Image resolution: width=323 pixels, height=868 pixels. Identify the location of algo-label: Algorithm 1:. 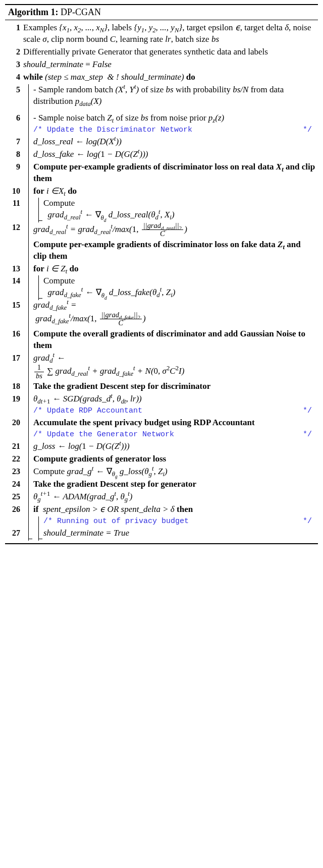
(33, 12).